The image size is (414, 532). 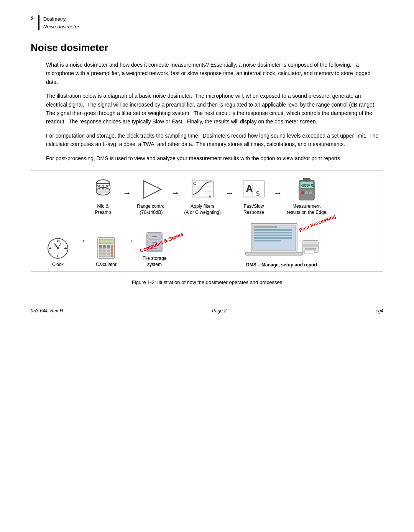 I want to click on clock-item: 12 6 9 3 Clock, so click(x=58, y=252).